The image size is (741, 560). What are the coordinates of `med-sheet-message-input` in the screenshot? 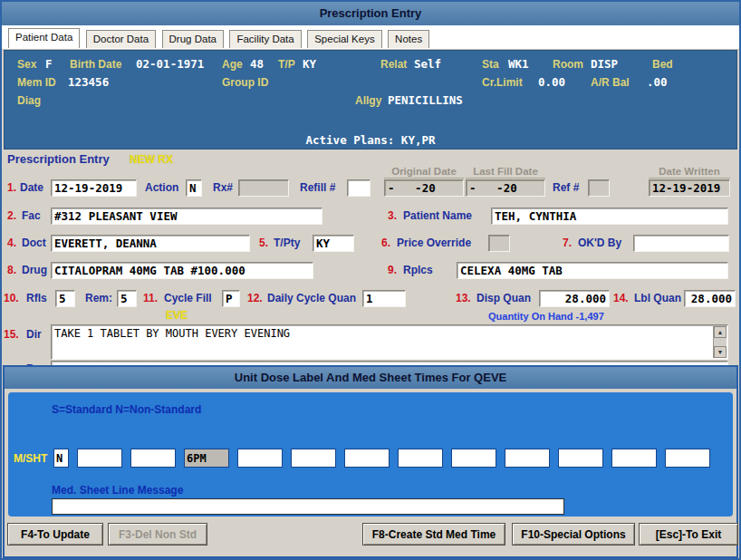 It's located at (308, 507).